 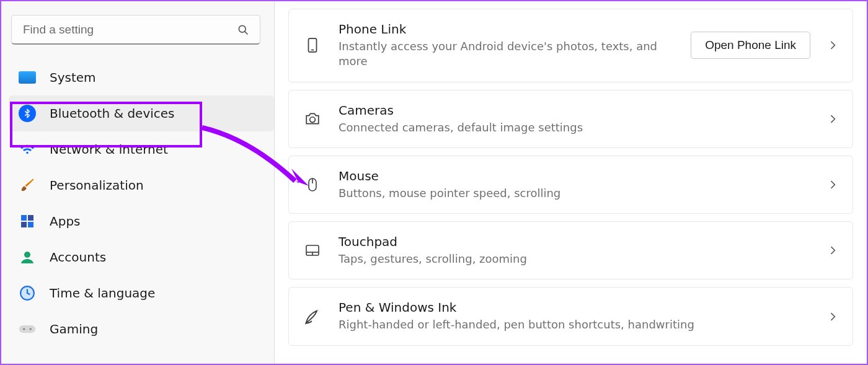 I want to click on sidebar-item-label: Accounts, so click(x=78, y=257).